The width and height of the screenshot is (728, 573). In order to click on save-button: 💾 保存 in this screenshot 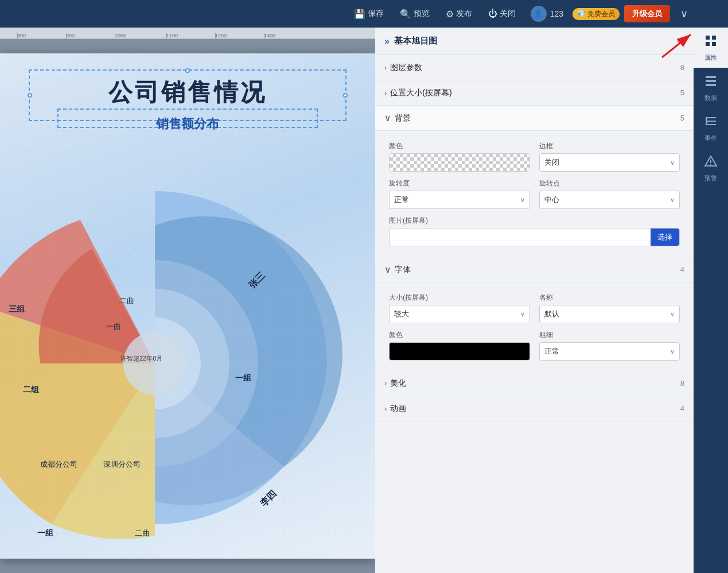, I will do `click(369, 14)`.